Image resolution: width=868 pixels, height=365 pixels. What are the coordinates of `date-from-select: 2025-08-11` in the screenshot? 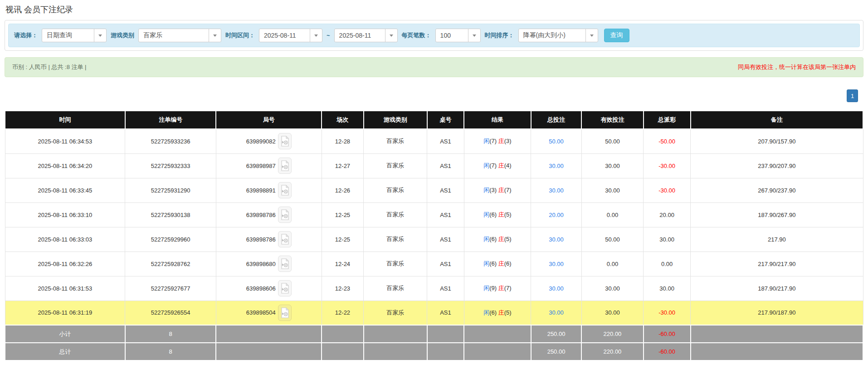 It's located at (291, 35).